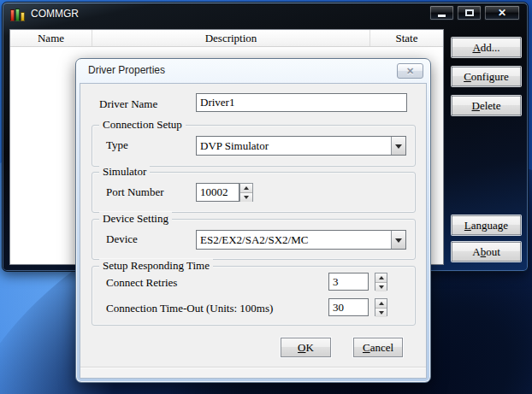  I want to click on device-setting-legend: Device Setting, so click(135, 219).